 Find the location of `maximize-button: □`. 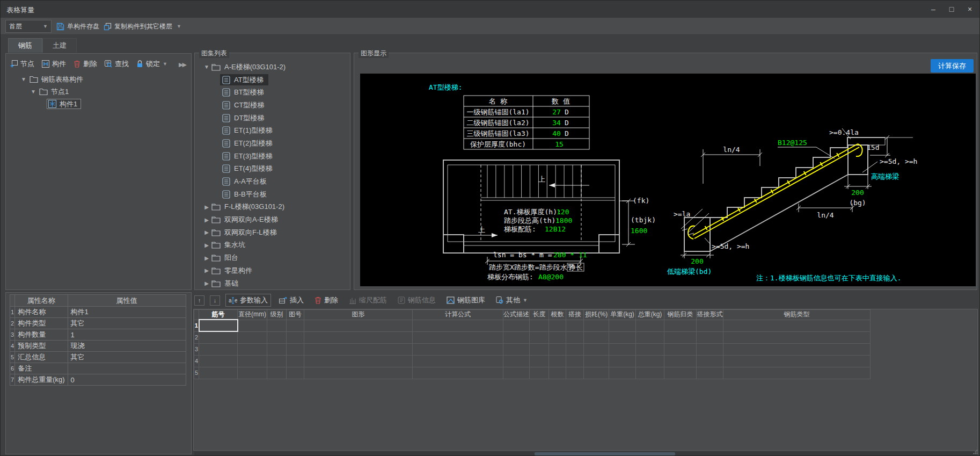

maximize-button: □ is located at coordinates (952, 9).